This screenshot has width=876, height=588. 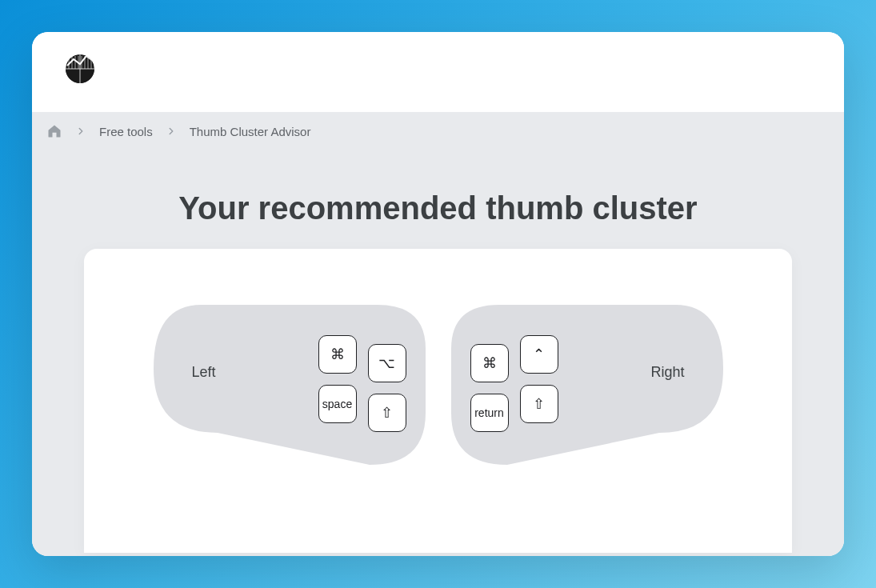 What do you see at coordinates (362, 385) in the screenshot?
I see `left-keys: ⌘ ⌥ space ⇧` at bounding box center [362, 385].